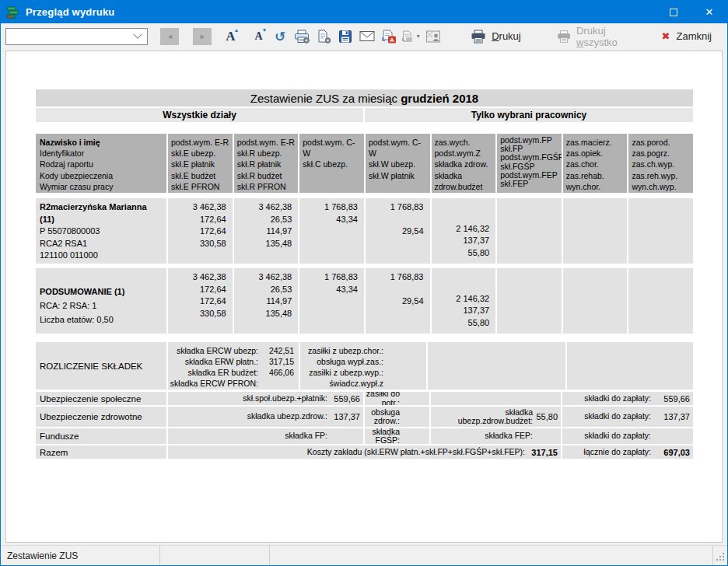 This screenshot has width=728, height=566. Describe the element at coordinates (345, 399) in the screenshot. I see `bottom-cell-value: 559,66` at that location.